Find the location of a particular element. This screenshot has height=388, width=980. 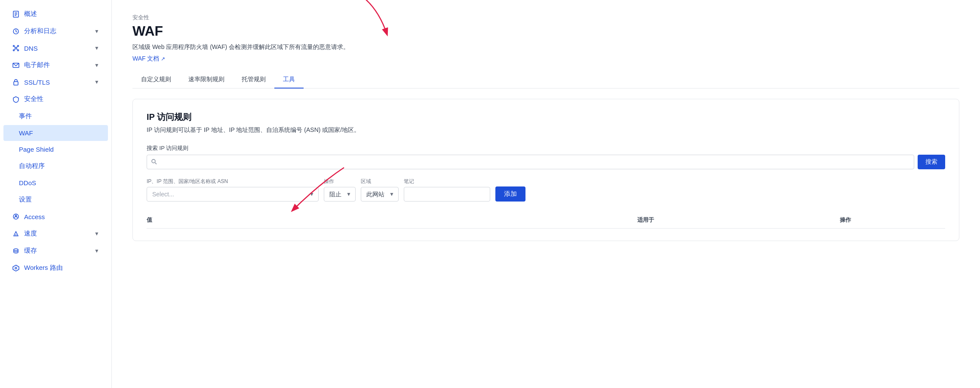

add-button: 添加 is located at coordinates (510, 194).